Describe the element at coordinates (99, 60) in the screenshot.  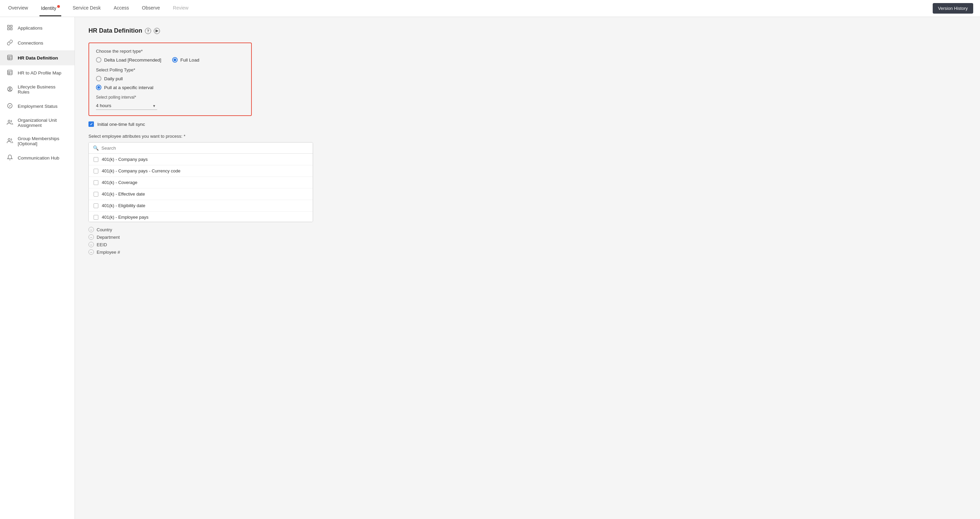
I see `radio-delta-input` at that location.